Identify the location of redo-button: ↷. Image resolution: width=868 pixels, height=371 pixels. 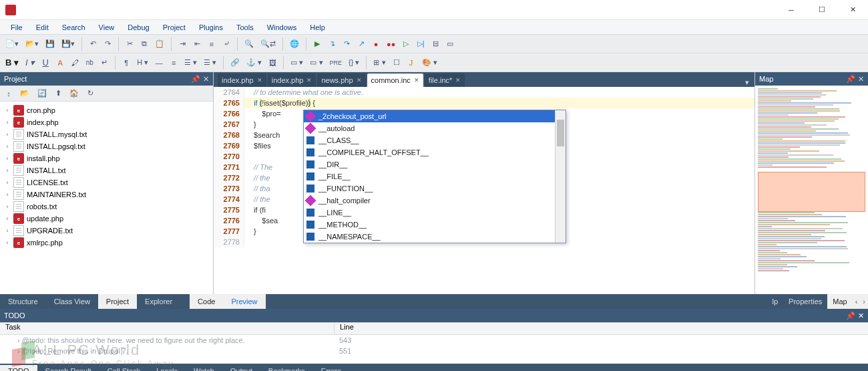
(107, 44).